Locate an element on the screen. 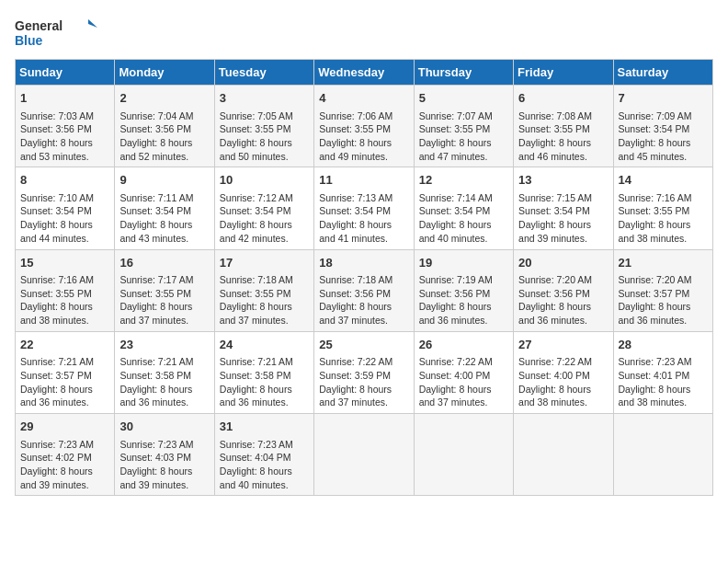 The image size is (728, 563). day-detail: Sunrise: 7:23 AMSunset: 4:03 PMDaylight:… is located at coordinates (164, 465).